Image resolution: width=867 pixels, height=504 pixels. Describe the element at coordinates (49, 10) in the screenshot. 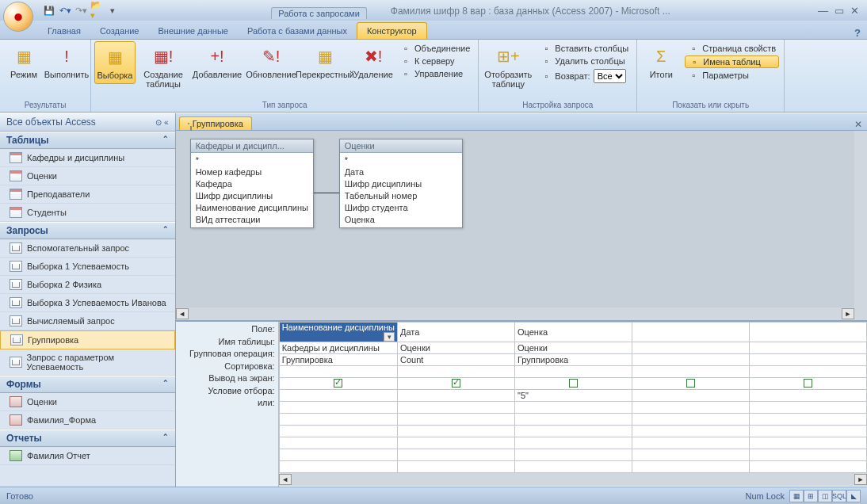

I see `save-icon: 💾` at that location.